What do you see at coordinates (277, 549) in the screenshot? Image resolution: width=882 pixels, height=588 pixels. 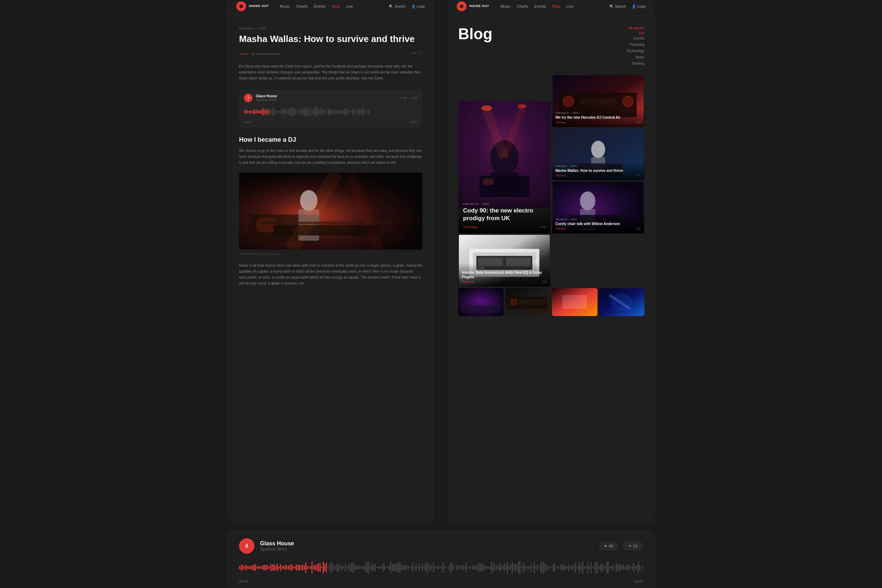 I see `bottom-track-artist: Spotless Mind` at bounding box center [277, 549].